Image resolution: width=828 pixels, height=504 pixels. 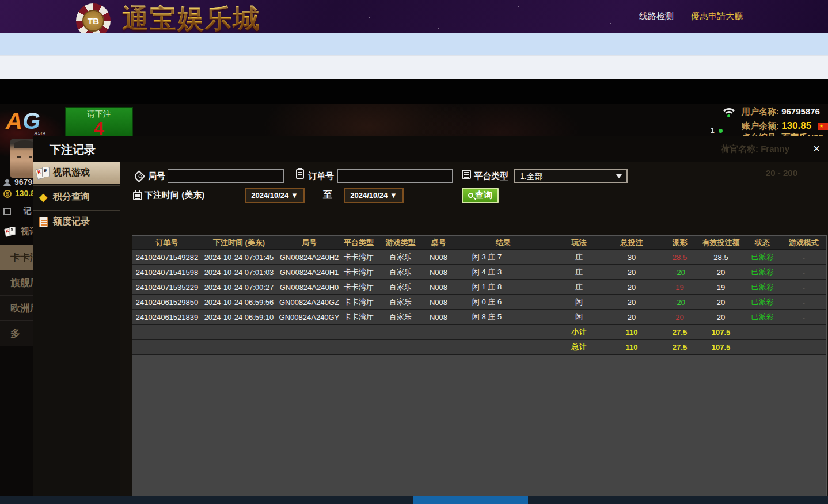 What do you see at coordinates (138, 196) in the screenshot?
I see `calendar-icon` at bounding box center [138, 196].